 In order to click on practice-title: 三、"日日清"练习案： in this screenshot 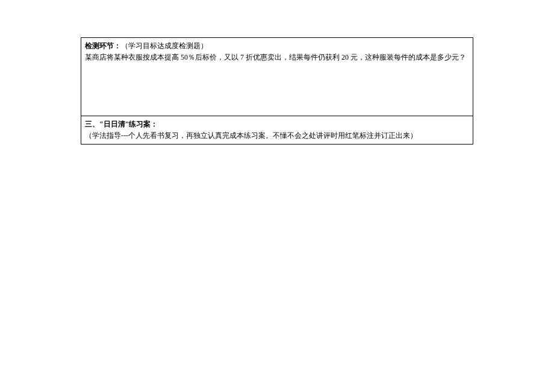, I will do `click(122, 124)`.